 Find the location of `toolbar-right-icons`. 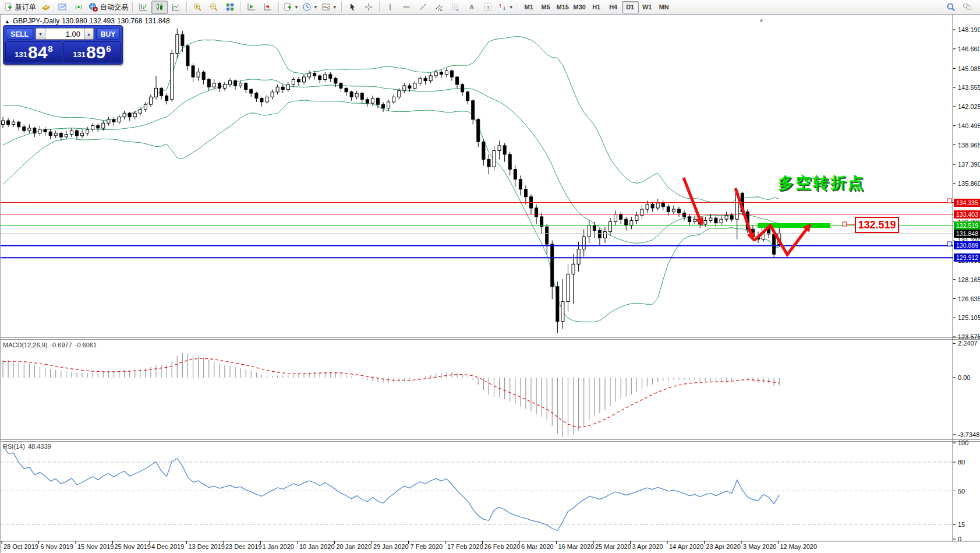

toolbar-right-icons is located at coordinates (959, 7).